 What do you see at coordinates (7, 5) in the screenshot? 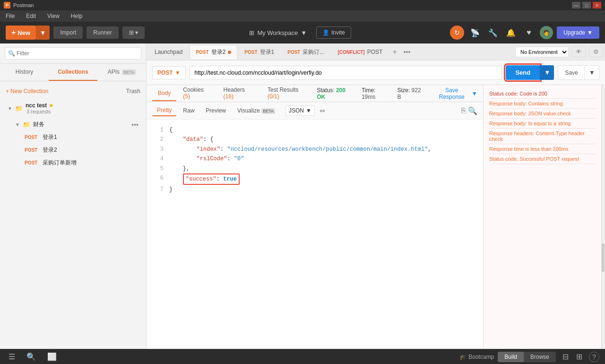
I see `app-icon: P` at bounding box center [7, 5].